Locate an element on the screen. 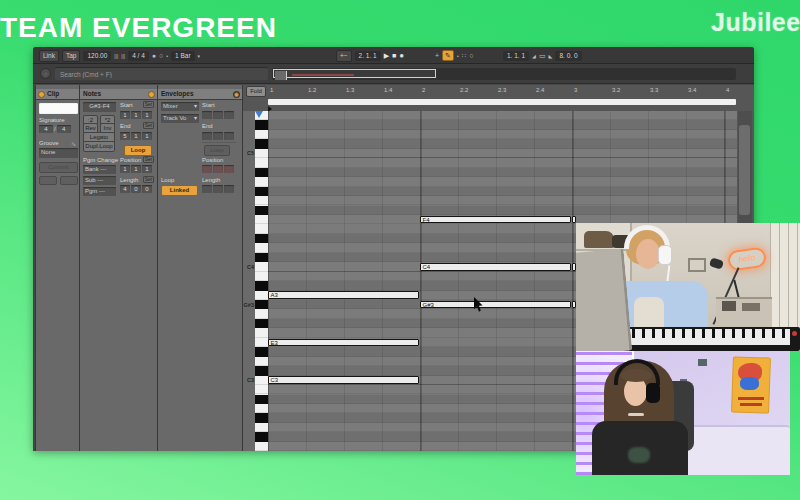 The image size is (800, 500). control-chooser: Track Vo▾ is located at coordinates (180, 118).